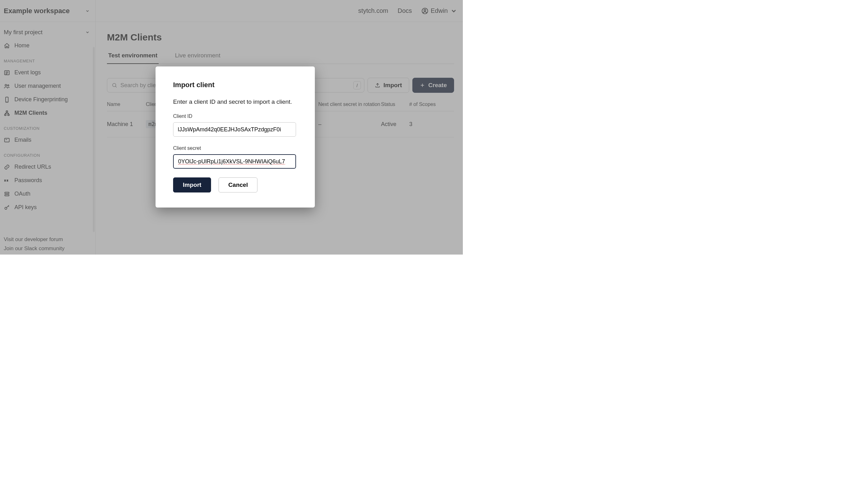 This screenshot has height=479, width=868. Describe the element at coordinates (235, 125) in the screenshot. I see `field-client-id: Client ID` at that location.